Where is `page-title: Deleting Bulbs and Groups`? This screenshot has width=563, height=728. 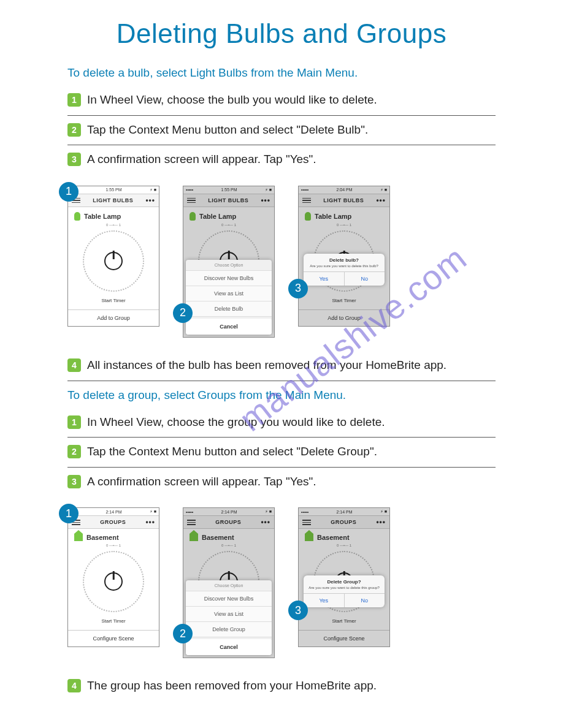 page-title: Deleting Bulbs and Groups is located at coordinates (282, 34).